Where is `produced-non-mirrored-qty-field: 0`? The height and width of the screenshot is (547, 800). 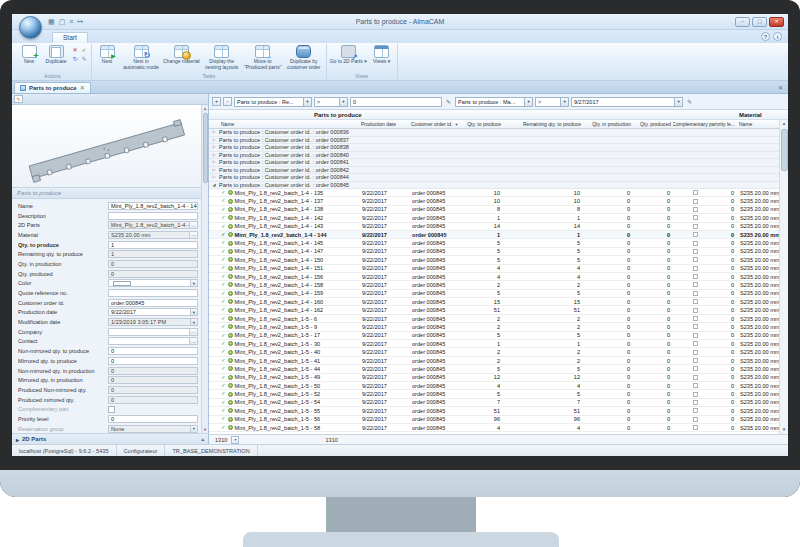 produced-non-mirrored-qty-field: 0 is located at coordinates (153, 390).